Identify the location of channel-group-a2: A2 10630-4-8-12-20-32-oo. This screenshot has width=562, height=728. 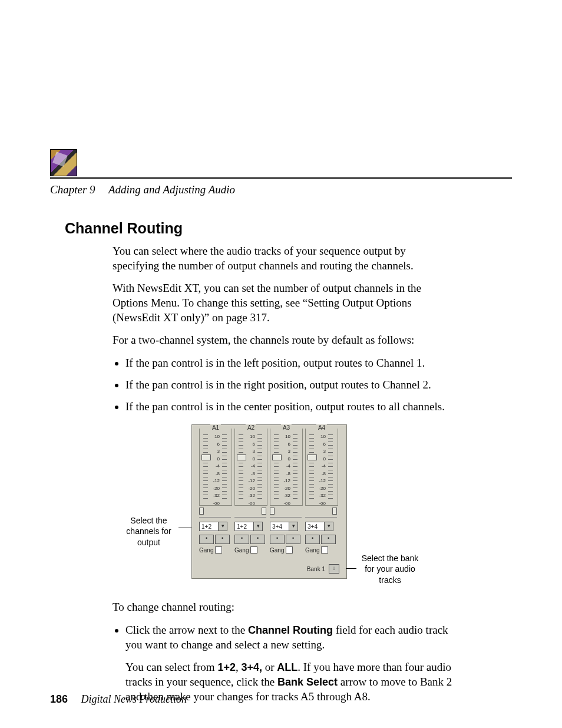
(251, 467).